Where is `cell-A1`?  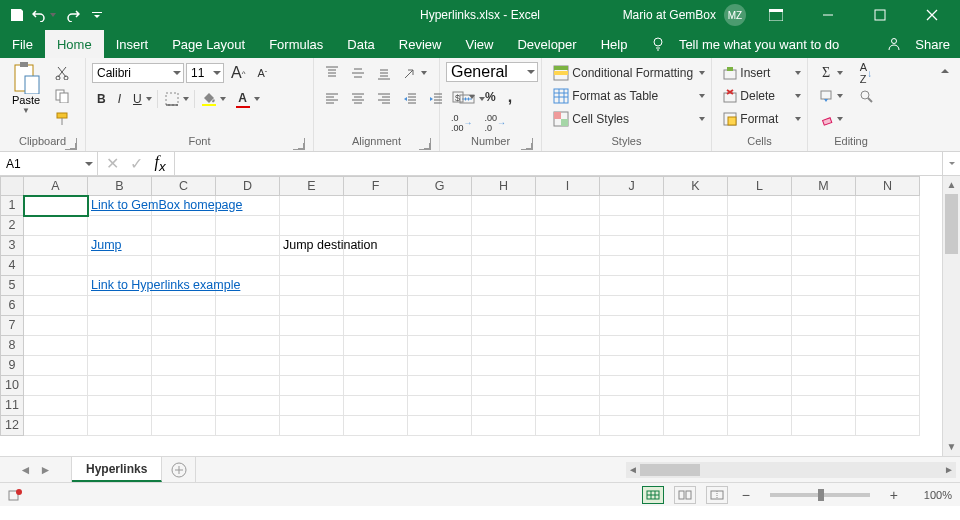 cell-A1 is located at coordinates (56, 206).